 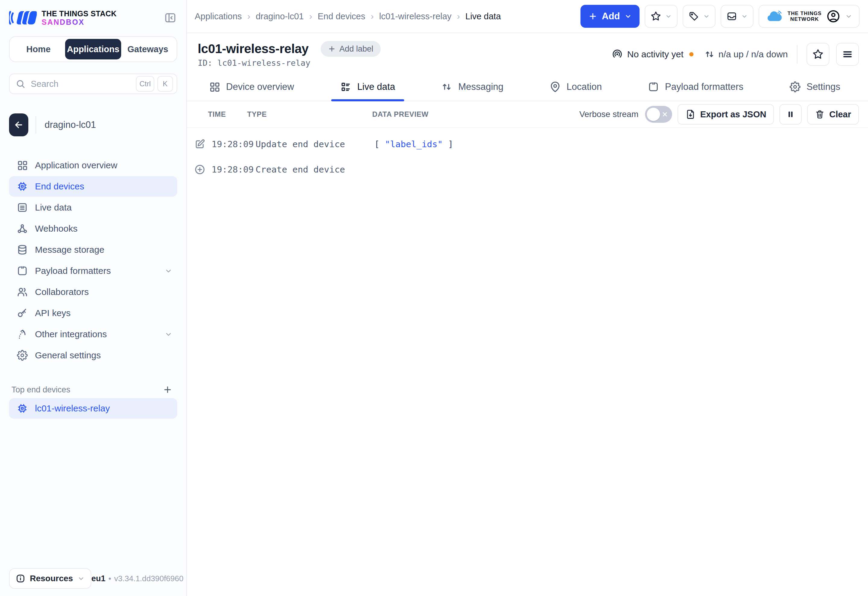 What do you see at coordinates (53, 208) in the screenshot?
I see `sidebar-item-label: Live data` at bounding box center [53, 208].